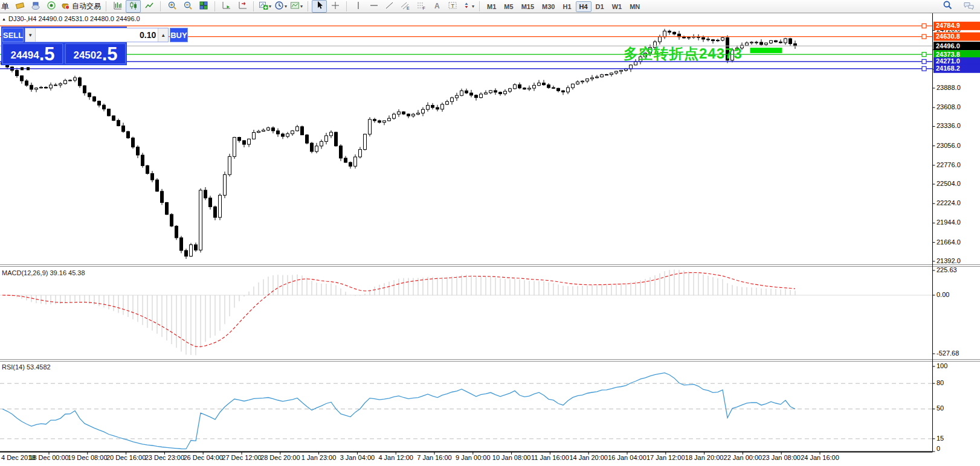  I want to click on channel-icon: E, so click(405, 7).